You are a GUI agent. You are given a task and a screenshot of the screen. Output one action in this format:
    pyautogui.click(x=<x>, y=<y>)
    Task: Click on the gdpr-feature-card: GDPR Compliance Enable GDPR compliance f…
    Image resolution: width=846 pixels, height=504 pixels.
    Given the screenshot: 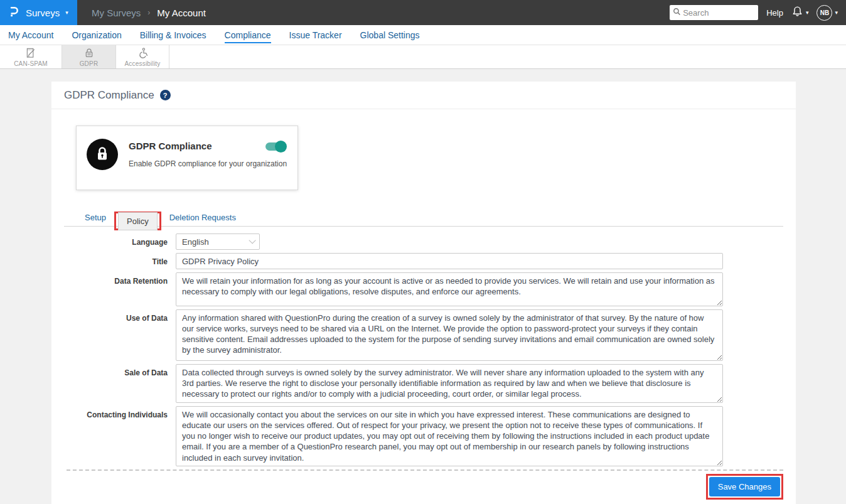 What is the action you would take?
    pyautogui.click(x=187, y=158)
    